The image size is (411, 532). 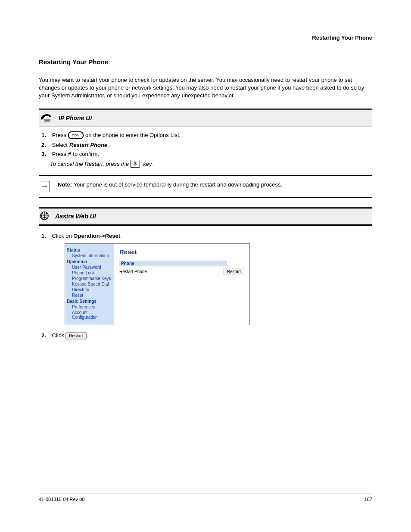 What do you see at coordinates (88, 145) in the screenshot?
I see `step2-option: Restart Phone` at bounding box center [88, 145].